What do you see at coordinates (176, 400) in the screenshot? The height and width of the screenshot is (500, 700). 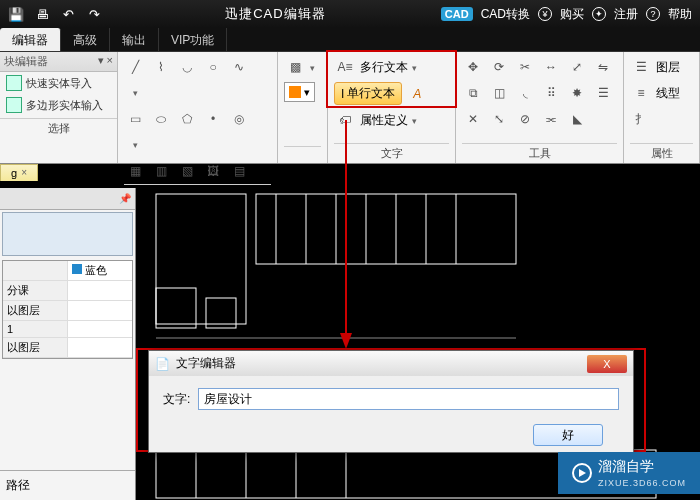 I see `dialog-field-label: 文字:` at bounding box center [176, 400].